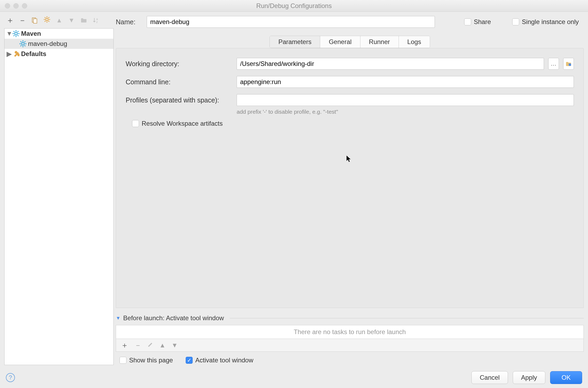  Describe the element at coordinates (10, 20) in the screenshot. I see `add-config-button: ＋` at that location.